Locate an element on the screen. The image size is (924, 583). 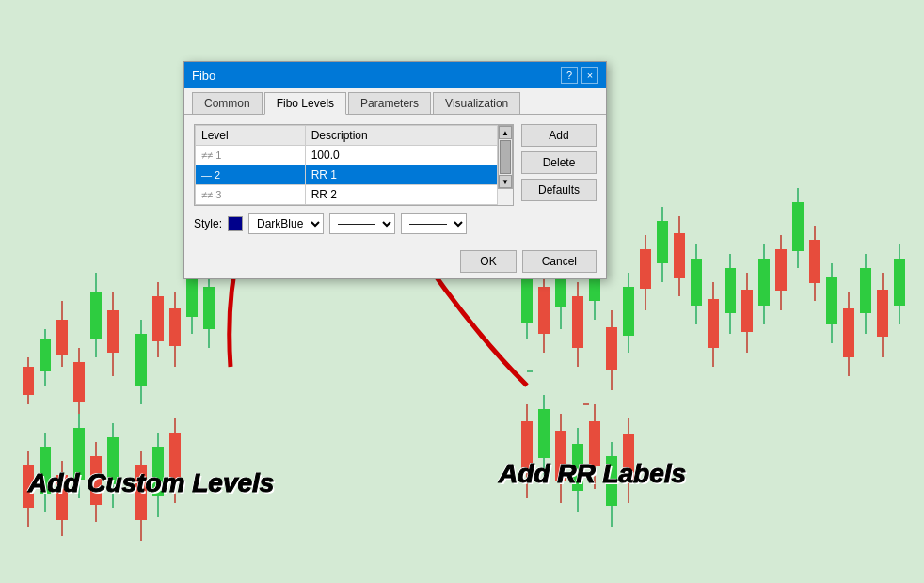
dialog-body: Level Description ≠≠ 1 100.0 — 2 RR 1 is located at coordinates (395, 179).